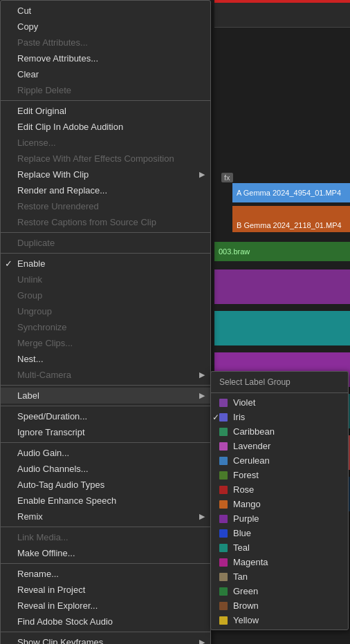 The width and height of the screenshot is (350, 644). What do you see at coordinates (105, 174) in the screenshot?
I see `menu-item-replace-with-clip: Replace With Clip▶` at bounding box center [105, 174].